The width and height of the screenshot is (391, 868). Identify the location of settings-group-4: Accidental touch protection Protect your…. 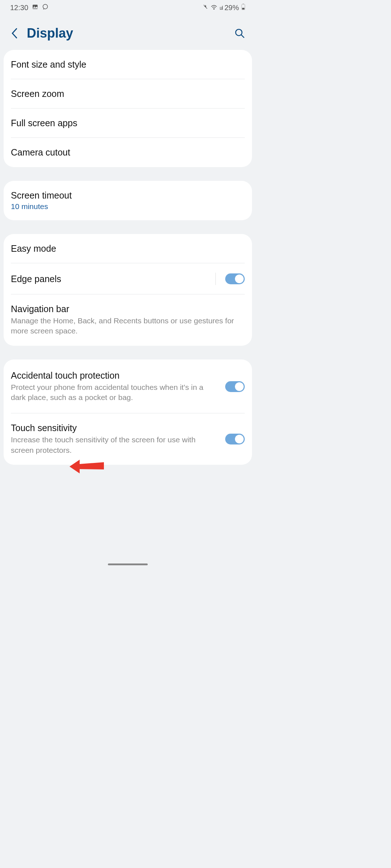
(128, 412).